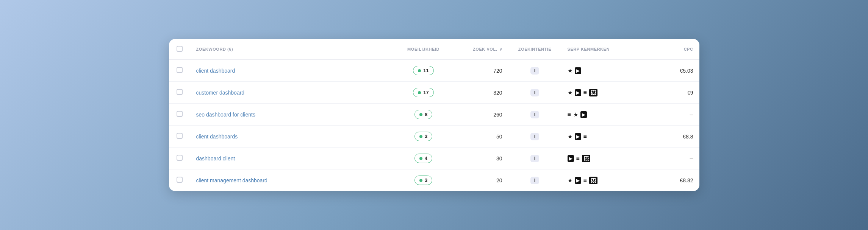 Image resolution: width=868 pixels, height=230 pixels. Describe the element at coordinates (609, 159) in the screenshot. I see `serp-cell: ▶≡🖼` at that location.